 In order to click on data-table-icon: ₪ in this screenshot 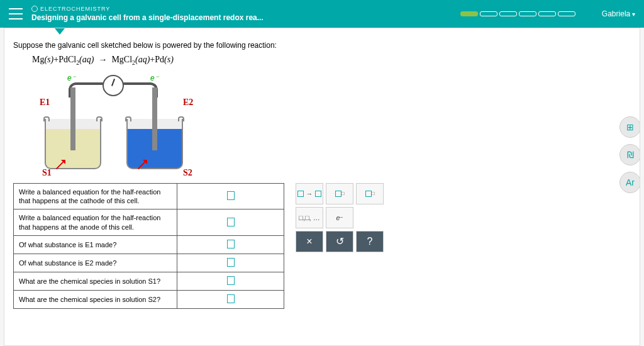, I will do `click(630, 155)`.